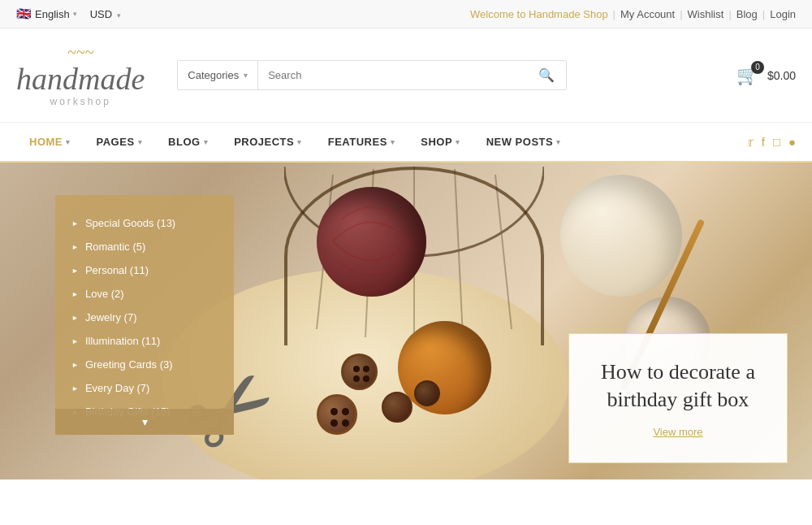 This screenshot has height=525, width=812. Describe the element at coordinates (145, 270) in the screenshot. I see `sidebar-item-personal: ► Personal (11)` at that location.